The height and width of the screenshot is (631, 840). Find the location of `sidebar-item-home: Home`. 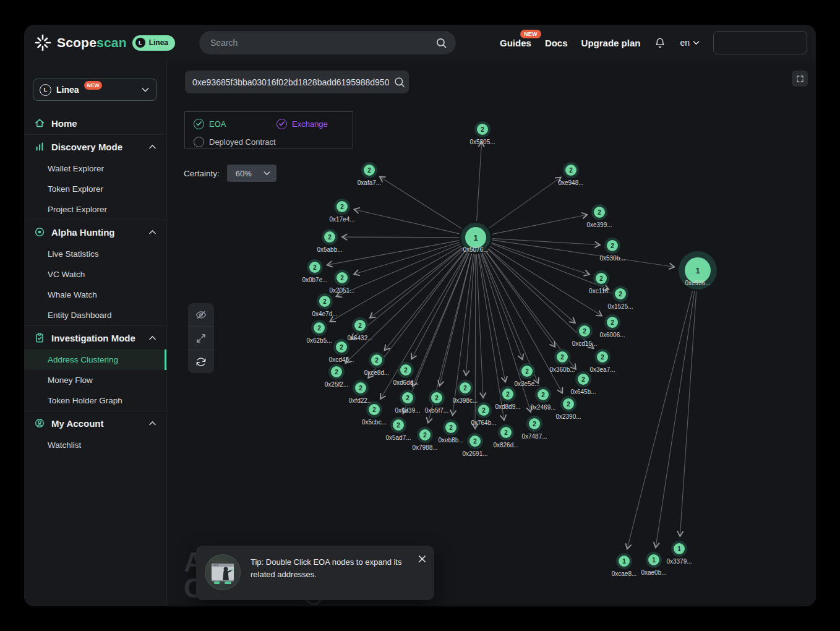

sidebar-item-home: Home is located at coordinates (95, 123).